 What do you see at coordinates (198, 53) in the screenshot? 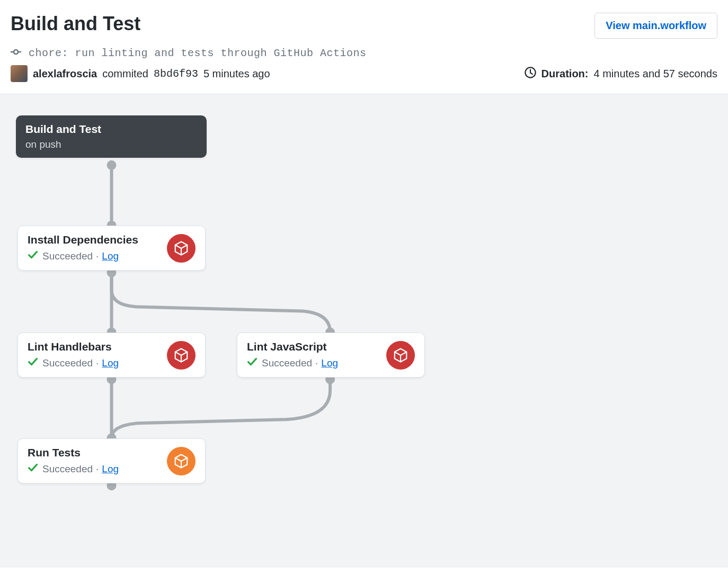
I see `commit-message: chore: run linting and tests through Git…` at bounding box center [198, 53].